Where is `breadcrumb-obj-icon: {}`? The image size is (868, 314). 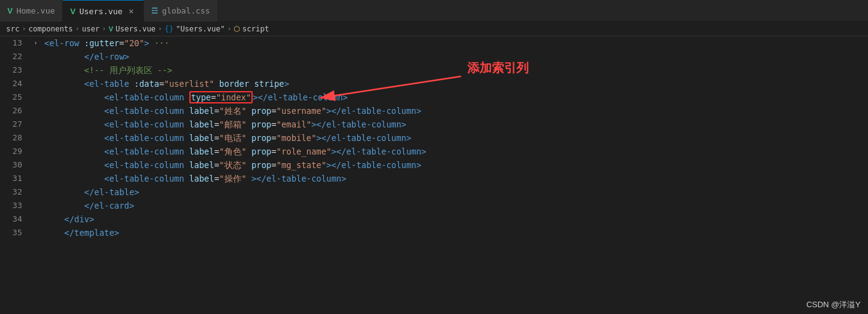
breadcrumb-obj-icon: {} is located at coordinates (169, 29).